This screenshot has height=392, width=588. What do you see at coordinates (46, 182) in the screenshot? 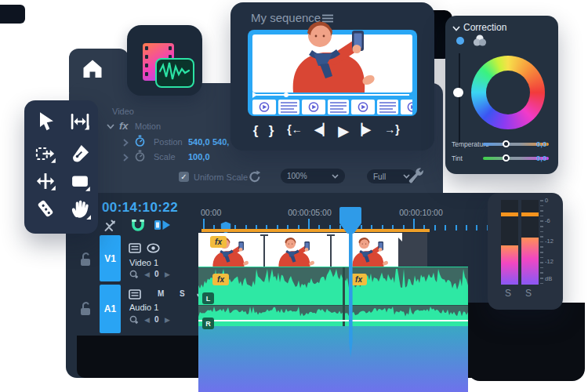
I see `slip-tool` at bounding box center [46, 182].